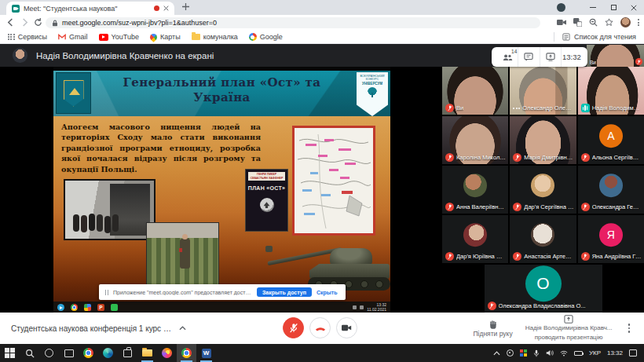 Image resolution: width=644 pixels, height=362 pixels. I want to click on participant-tile: Надія Володимир..., so click(611, 91).